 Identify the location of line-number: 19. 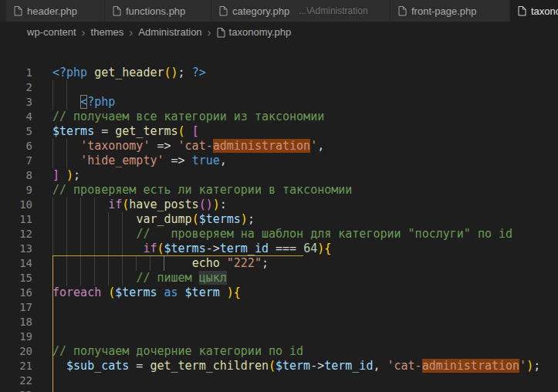
(16, 336).